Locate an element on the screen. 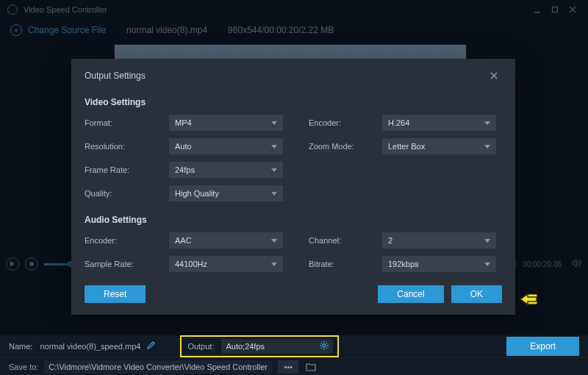 Image resolution: width=588 pixels, height=375 pixels. dialog-title: Output Settings is located at coordinates (115, 76).